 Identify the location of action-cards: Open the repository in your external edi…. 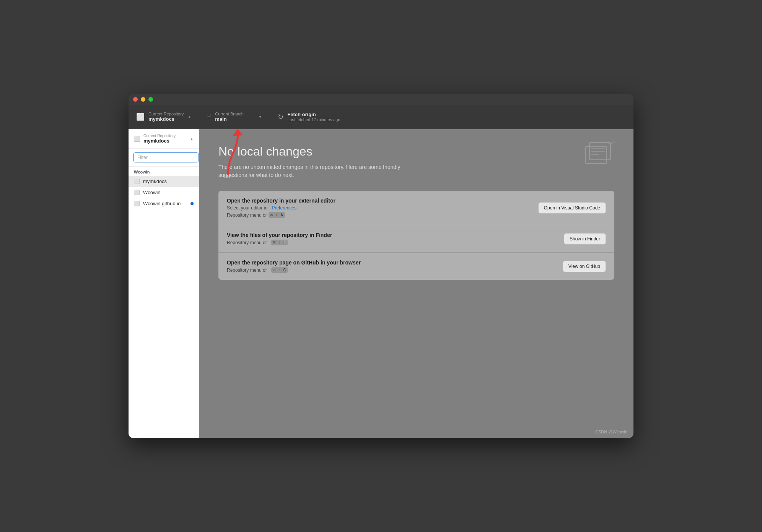
(416, 235).